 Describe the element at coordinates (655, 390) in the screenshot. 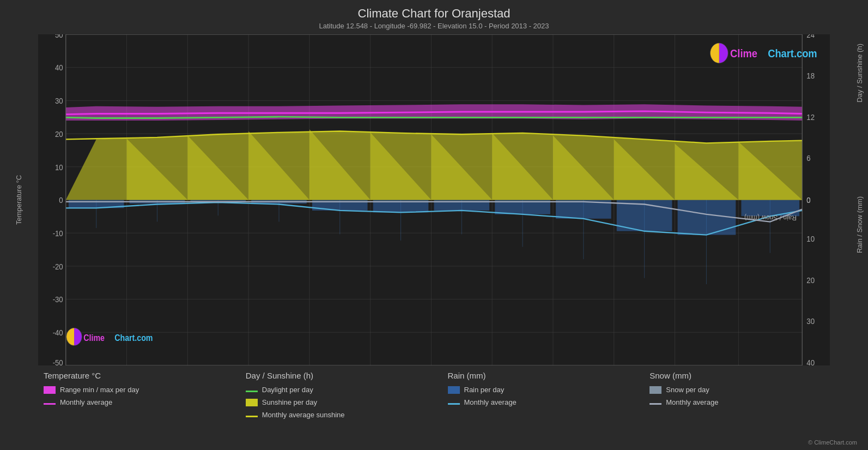

I see `snow-daily-swatch` at that location.